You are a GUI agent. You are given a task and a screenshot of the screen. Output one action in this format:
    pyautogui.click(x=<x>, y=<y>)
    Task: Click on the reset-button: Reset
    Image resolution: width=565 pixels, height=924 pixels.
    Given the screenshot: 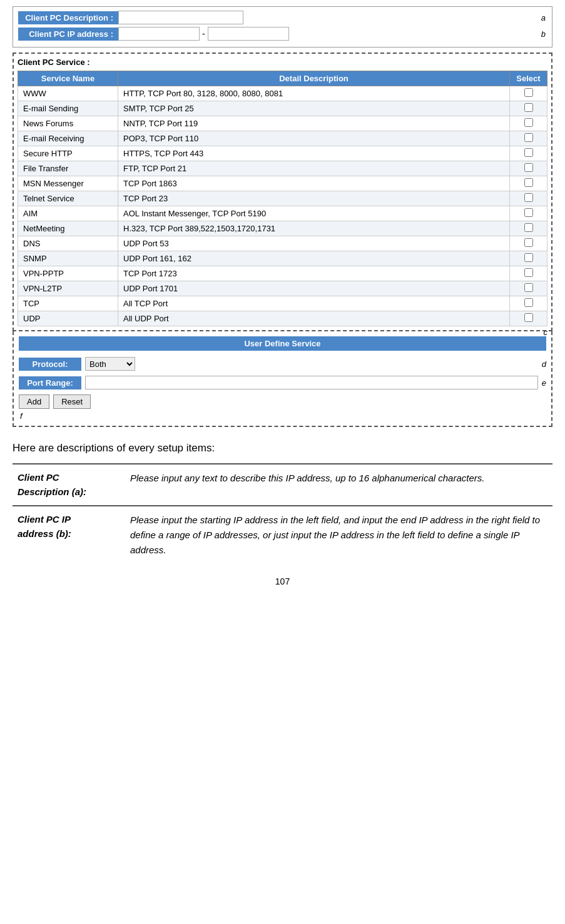 What is the action you would take?
    pyautogui.click(x=72, y=401)
    